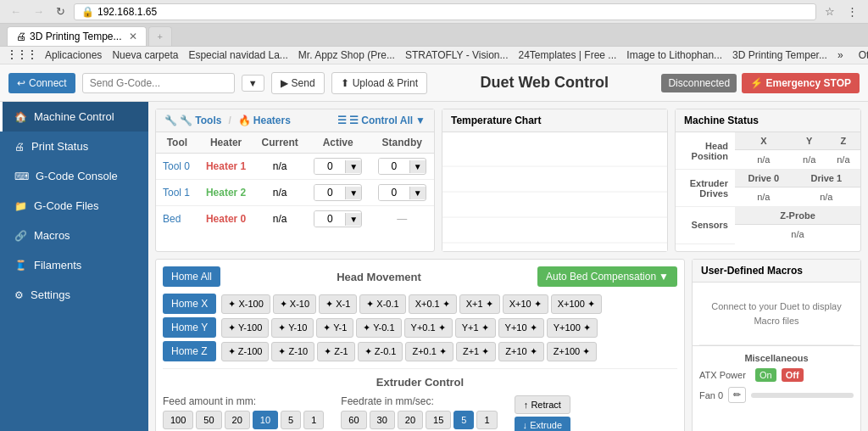 This screenshot has width=868, height=431. What do you see at coordinates (75, 265) in the screenshot?
I see `sidebar-item-filaments: 🧵 Filaments` at bounding box center [75, 265].